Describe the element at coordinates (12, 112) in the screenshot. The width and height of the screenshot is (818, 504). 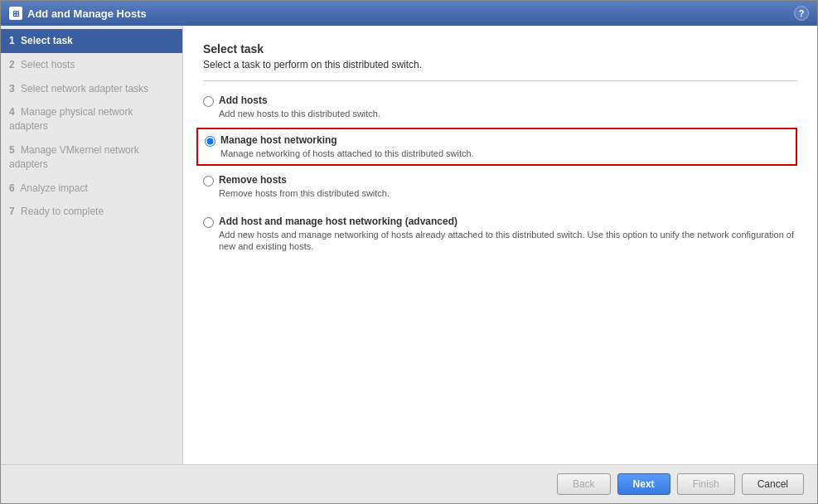
I see `step-num-4: 4` at that location.